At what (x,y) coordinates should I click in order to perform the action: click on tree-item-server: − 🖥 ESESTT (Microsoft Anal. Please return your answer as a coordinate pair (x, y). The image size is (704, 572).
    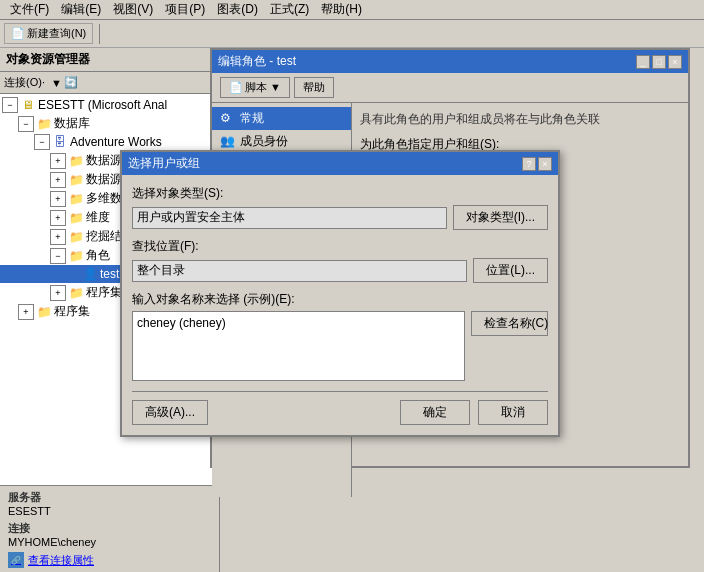
    Looking at the image, I should click on (110, 105).